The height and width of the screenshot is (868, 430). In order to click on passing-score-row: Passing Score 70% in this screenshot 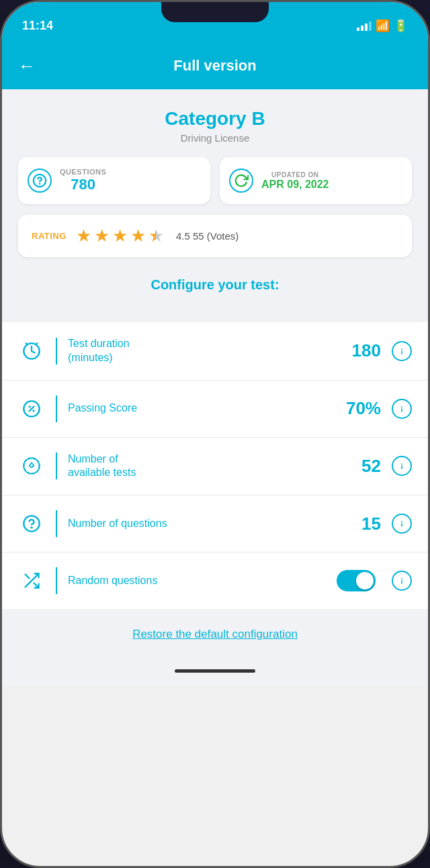, I will do `click(215, 409)`.